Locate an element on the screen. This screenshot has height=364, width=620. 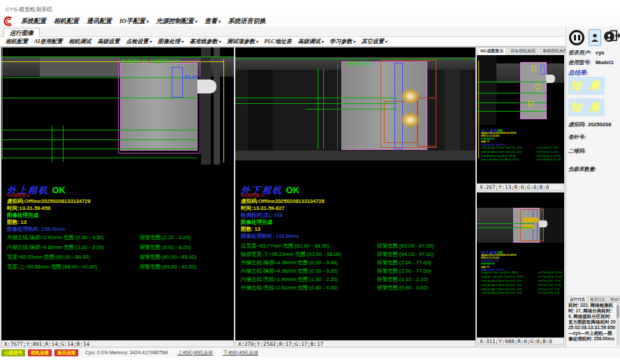
tool-advanced-settings: 高级设置 is located at coordinates (108, 42).